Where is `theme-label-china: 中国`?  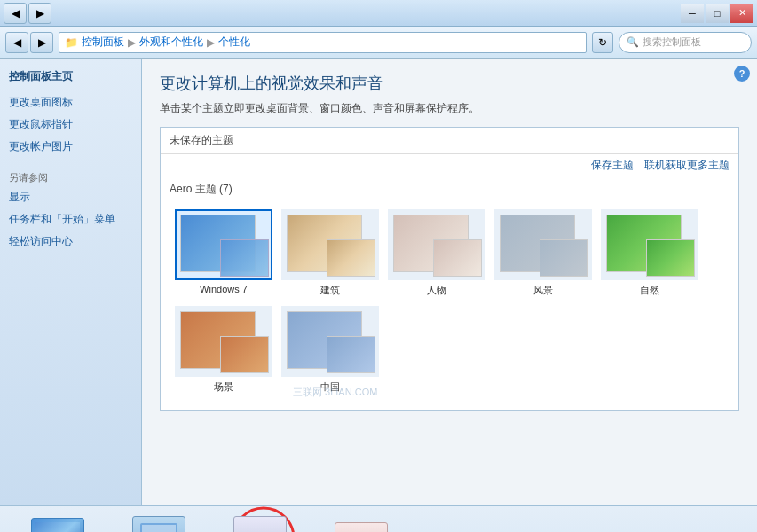
theme-label-china: 中国 is located at coordinates (330, 387).